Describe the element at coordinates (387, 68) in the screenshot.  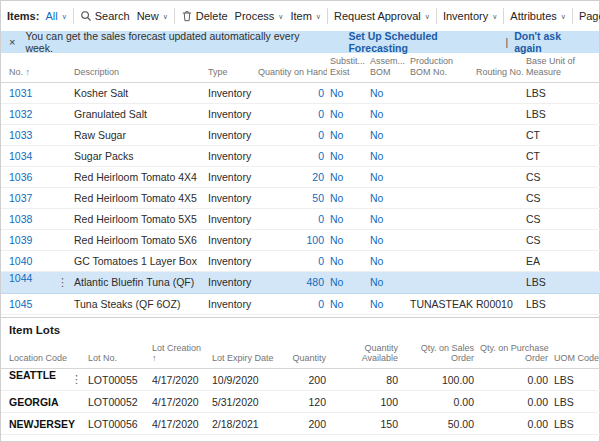
I see `items_table-col-assembly_bom: Assem...BOM` at that location.